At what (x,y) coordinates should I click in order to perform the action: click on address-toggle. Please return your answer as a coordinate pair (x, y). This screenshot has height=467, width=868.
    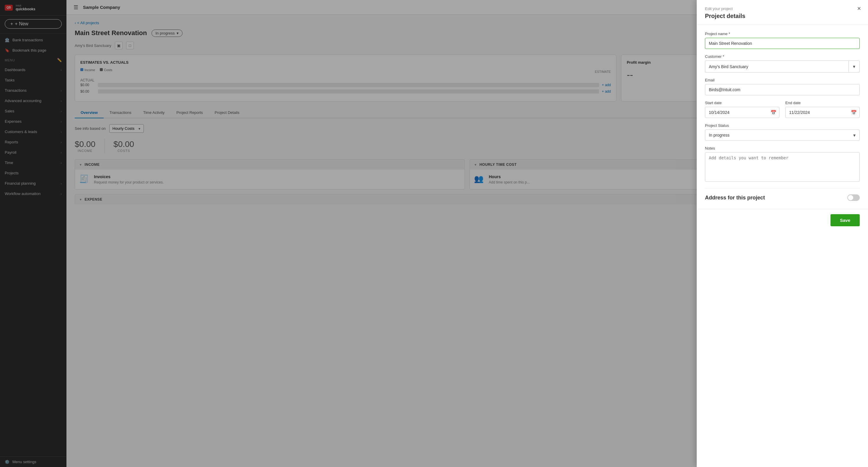
    Looking at the image, I should click on (854, 198).